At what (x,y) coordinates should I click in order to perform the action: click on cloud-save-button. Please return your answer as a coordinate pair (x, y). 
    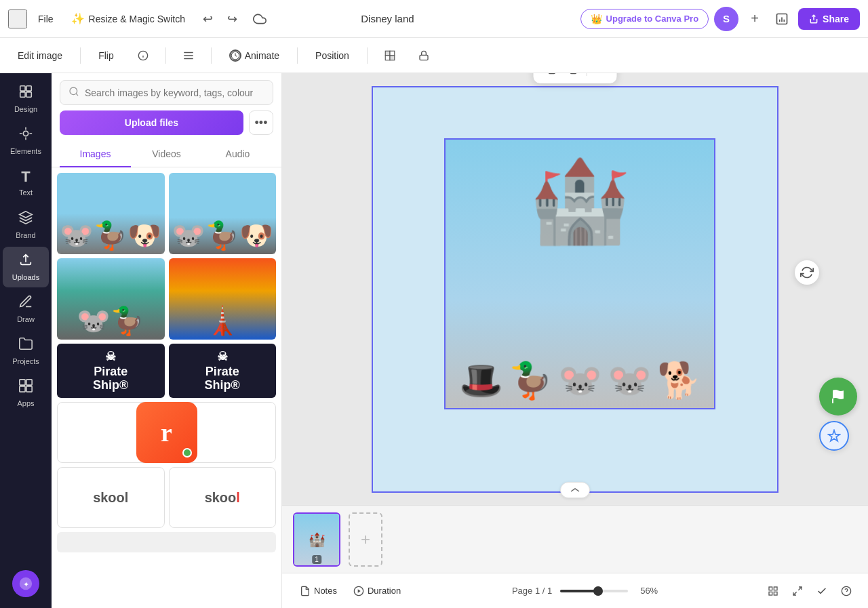
    Looking at the image, I should click on (260, 19).